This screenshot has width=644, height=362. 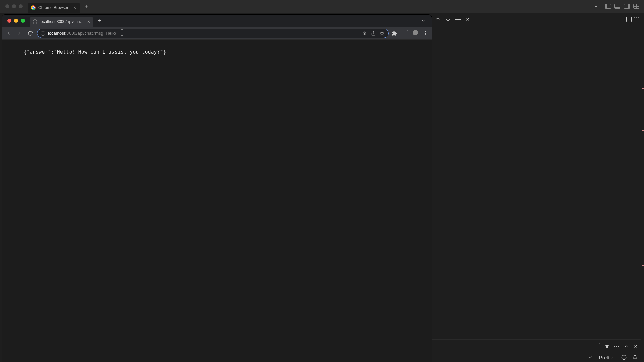 I want to click on outer-tab-chrome: Chrome Browser ×, so click(x=54, y=8).